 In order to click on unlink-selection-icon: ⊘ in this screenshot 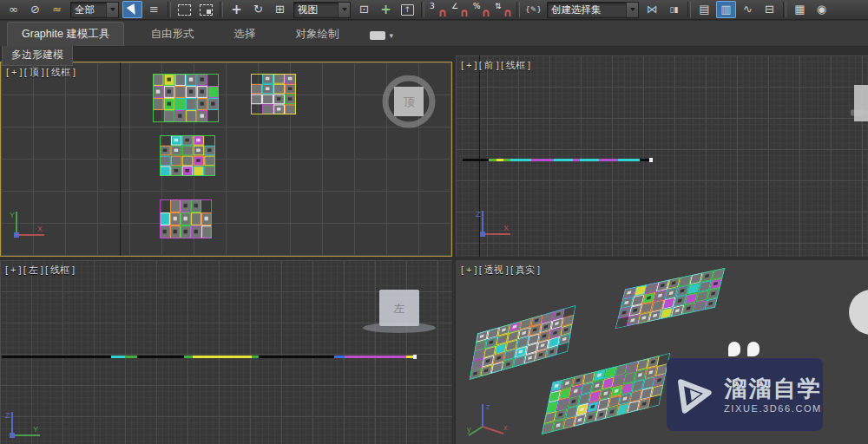, I will do `click(35, 10)`.